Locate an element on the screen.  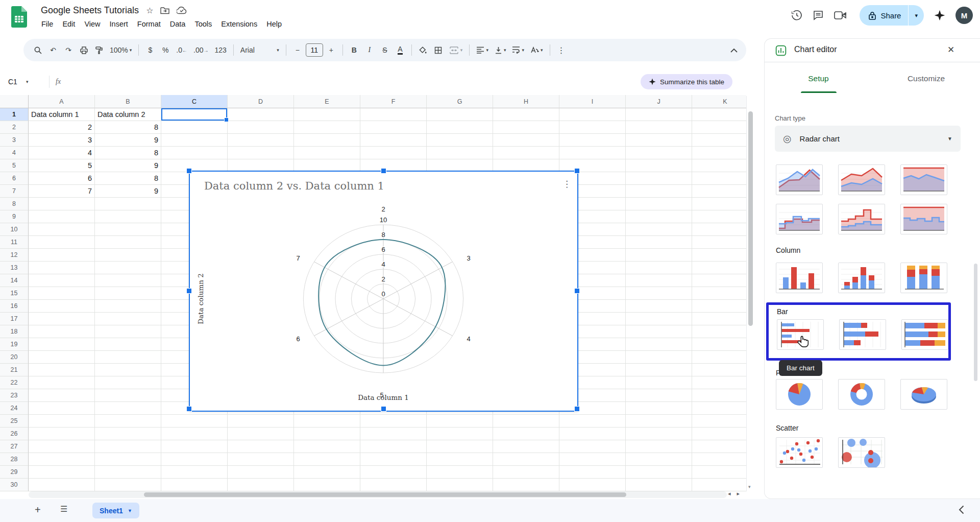
cell-B24 is located at coordinates (128, 409).